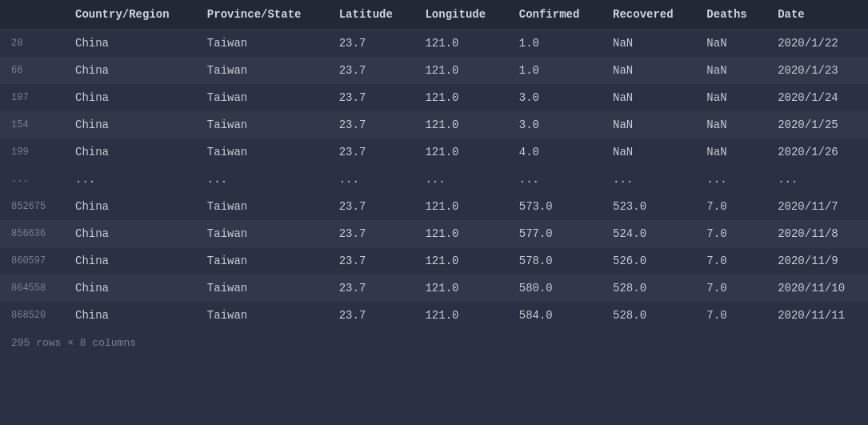  Describe the element at coordinates (731, 14) in the screenshot. I see `col-header-deaths: Deaths` at that location.